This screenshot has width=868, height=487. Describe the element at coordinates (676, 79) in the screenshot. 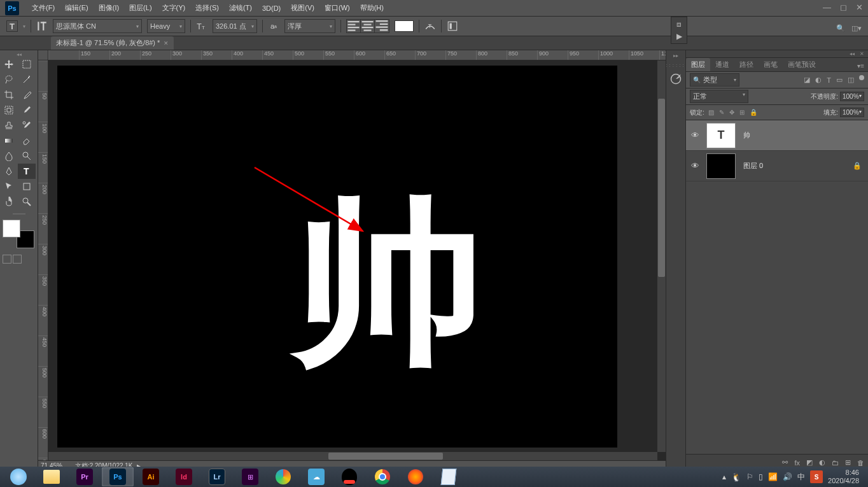

I see `adjustments-icon` at that location.